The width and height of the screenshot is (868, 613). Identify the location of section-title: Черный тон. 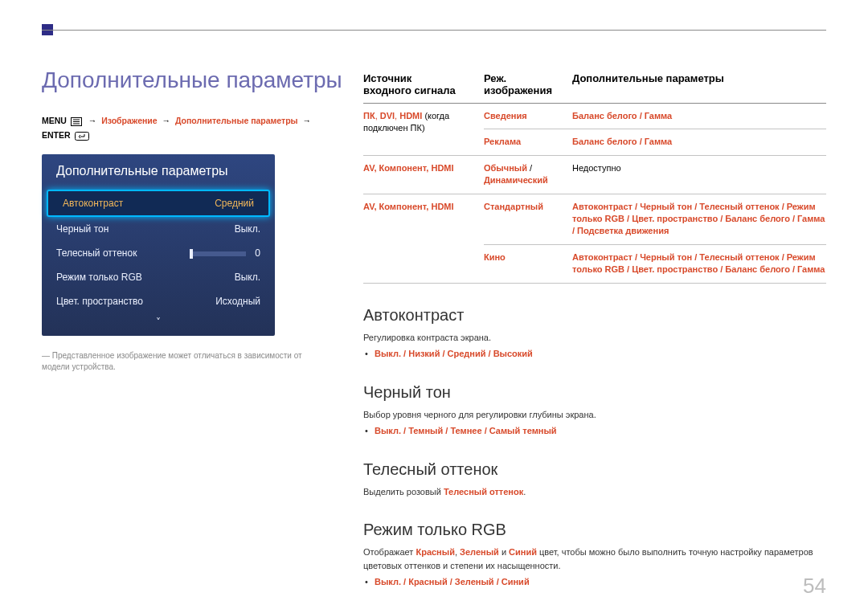
(595, 392).